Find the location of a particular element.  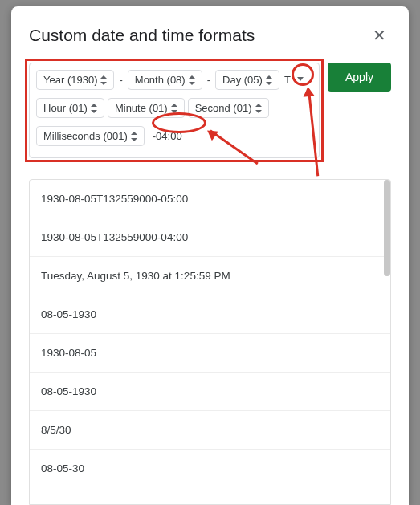

chip-hour: Hour (01) is located at coordinates (71, 108).